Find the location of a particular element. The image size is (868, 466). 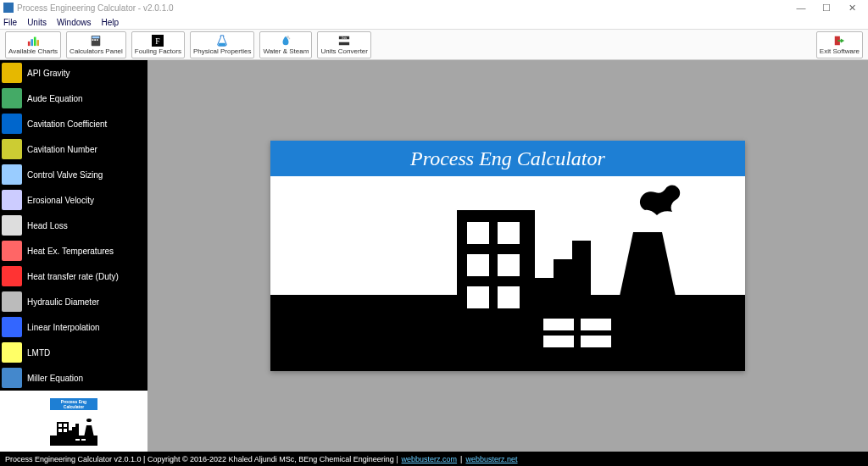

preview-title: Process Eng Calculator is located at coordinates (74, 404).